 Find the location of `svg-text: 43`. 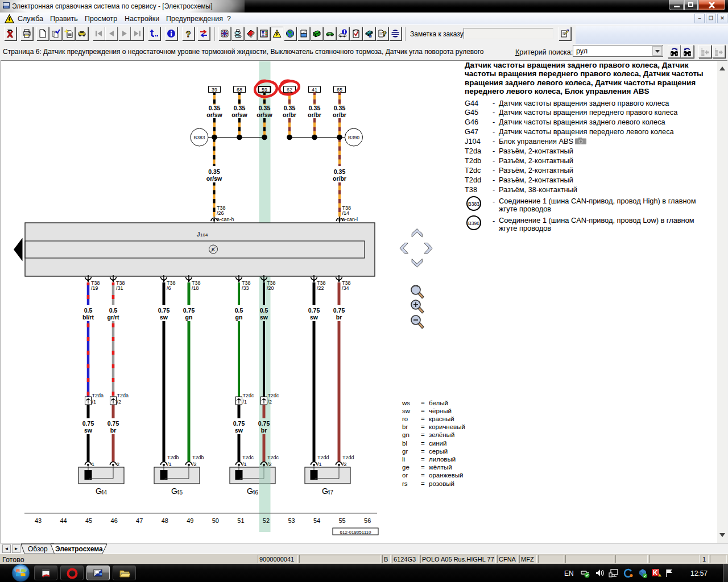

svg-text: 43 is located at coordinates (38, 521).